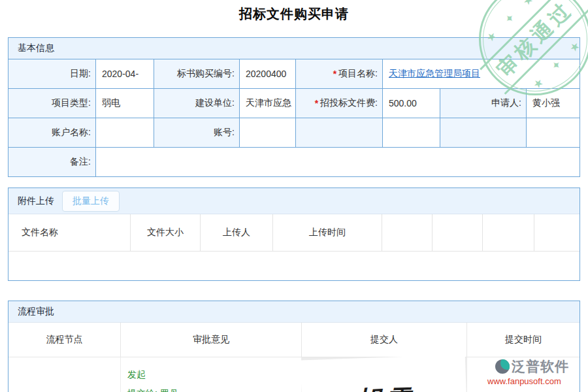 This screenshot has height=392, width=588. What do you see at coordinates (52, 162) in the screenshot?
I see `remark-label: 备注:` at bounding box center [52, 162].